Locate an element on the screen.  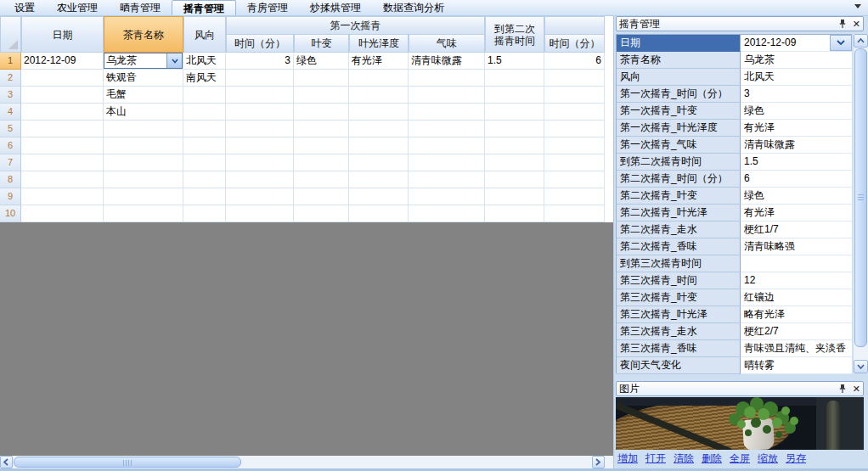
property-label: 第三次摇青_时间 is located at coordinates (679, 281).